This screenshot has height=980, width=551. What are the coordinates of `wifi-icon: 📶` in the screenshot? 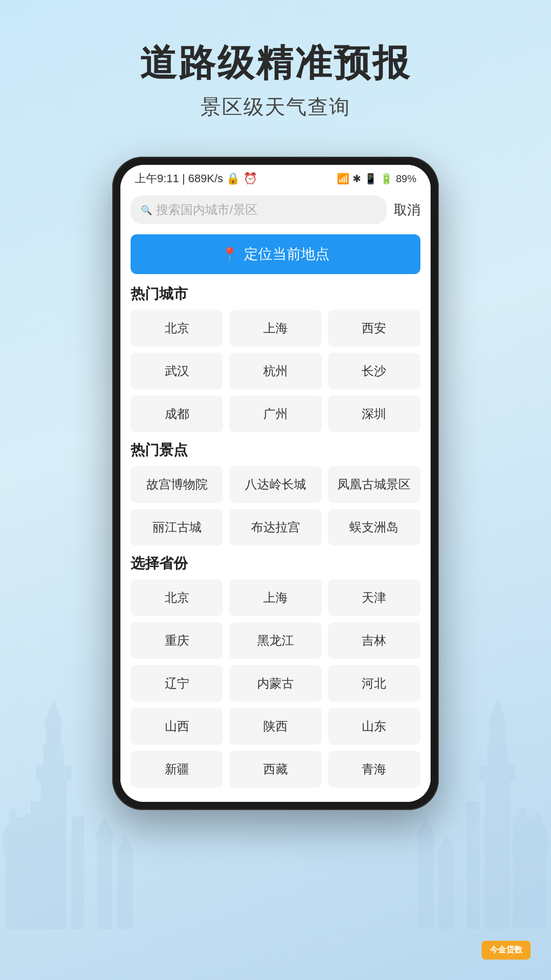 It's located at (343, 179).